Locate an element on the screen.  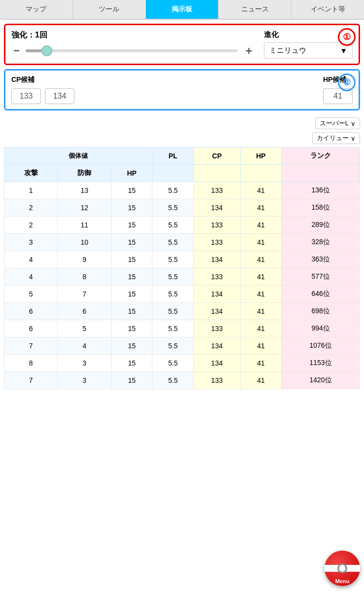
tab-tool: ツール is located at coordinates (109, 9).